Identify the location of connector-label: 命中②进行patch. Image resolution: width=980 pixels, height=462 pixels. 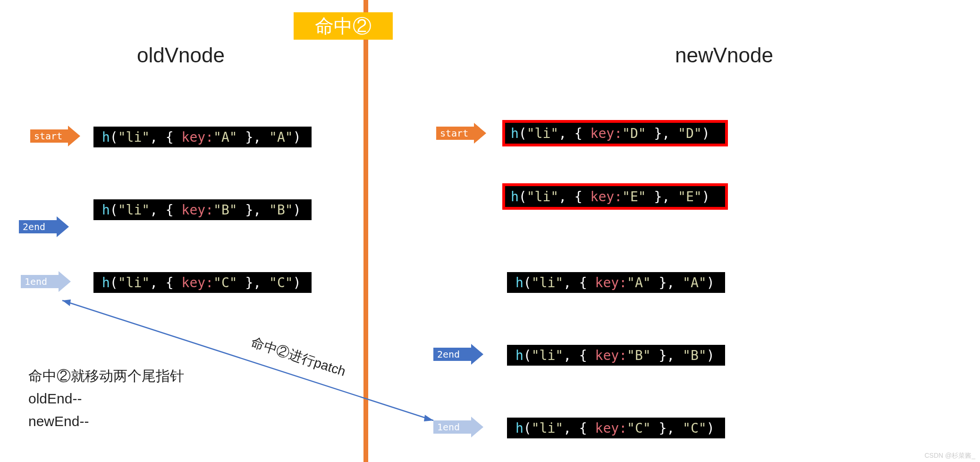
(298, 357).